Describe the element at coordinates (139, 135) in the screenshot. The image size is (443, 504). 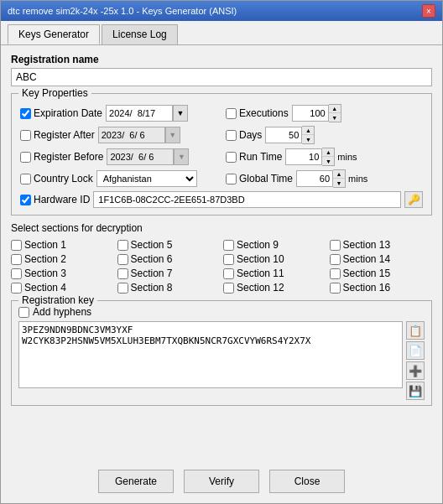
I see `register-after-field: ▼` at that location.